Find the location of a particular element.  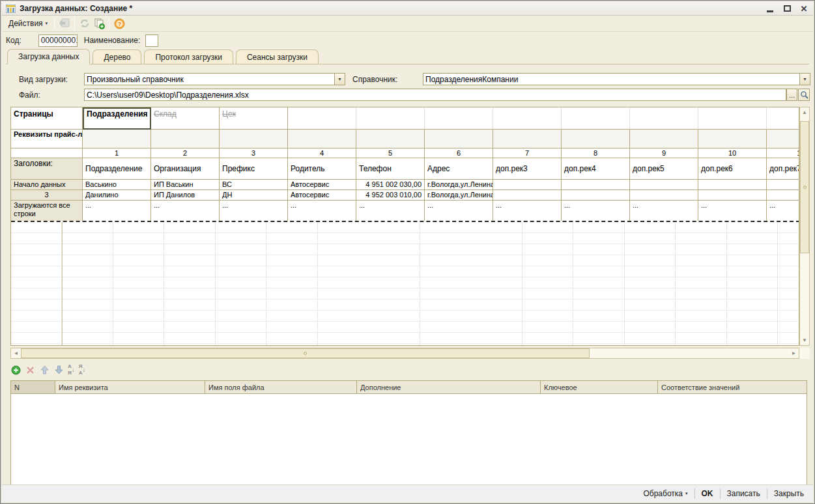

column-number: 2 is located at coordinates (185, 154).